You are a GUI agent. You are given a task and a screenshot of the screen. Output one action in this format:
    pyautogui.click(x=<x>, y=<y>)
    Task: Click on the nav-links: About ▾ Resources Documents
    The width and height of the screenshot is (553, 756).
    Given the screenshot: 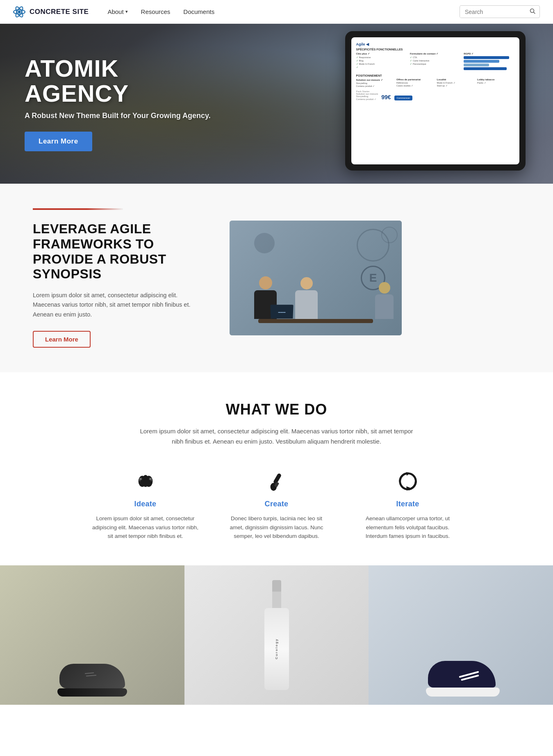 What is the action you would take?
    pyautogui.click(x=280, y=11)
    